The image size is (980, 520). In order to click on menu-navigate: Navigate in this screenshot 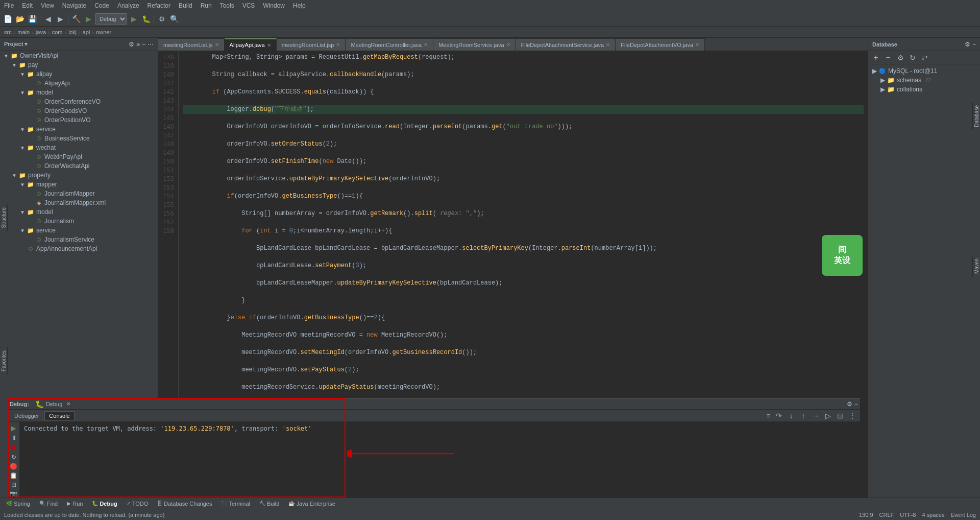, I will do `click(75, 6)`.